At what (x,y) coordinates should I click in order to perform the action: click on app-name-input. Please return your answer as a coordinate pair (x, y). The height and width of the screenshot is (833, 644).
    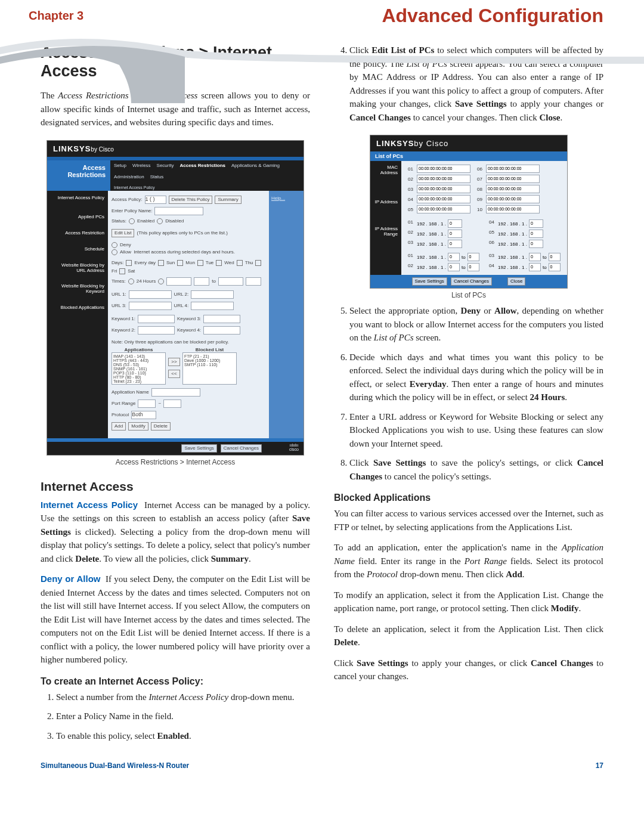
    Looking at the image, I should click on (176, 392).